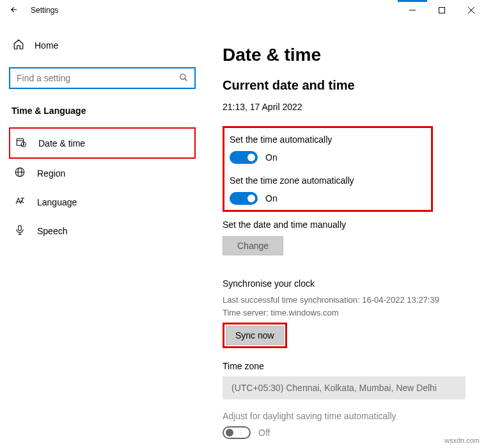 This screenshot has height=448, width=486. Describe the element at coordinates (345, 366) in the screenshot. I see `timezone-header: Time zone` at that location.